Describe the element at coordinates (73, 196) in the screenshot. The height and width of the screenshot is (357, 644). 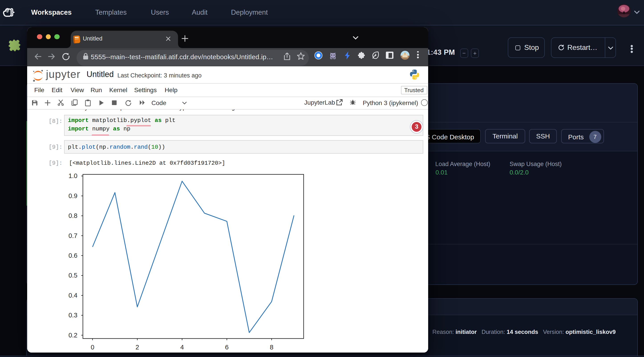
I see `svg-text: 0.9` at that location.